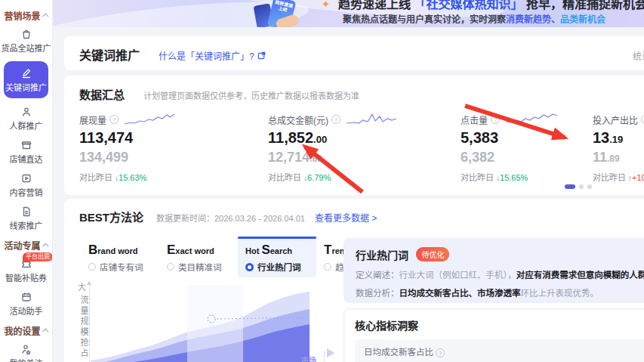 This screenshot has width=644, height=362. Describe the element at coordinates (382, 255) in the screenshot. I see `insight-title: 行业热门词` at that location.